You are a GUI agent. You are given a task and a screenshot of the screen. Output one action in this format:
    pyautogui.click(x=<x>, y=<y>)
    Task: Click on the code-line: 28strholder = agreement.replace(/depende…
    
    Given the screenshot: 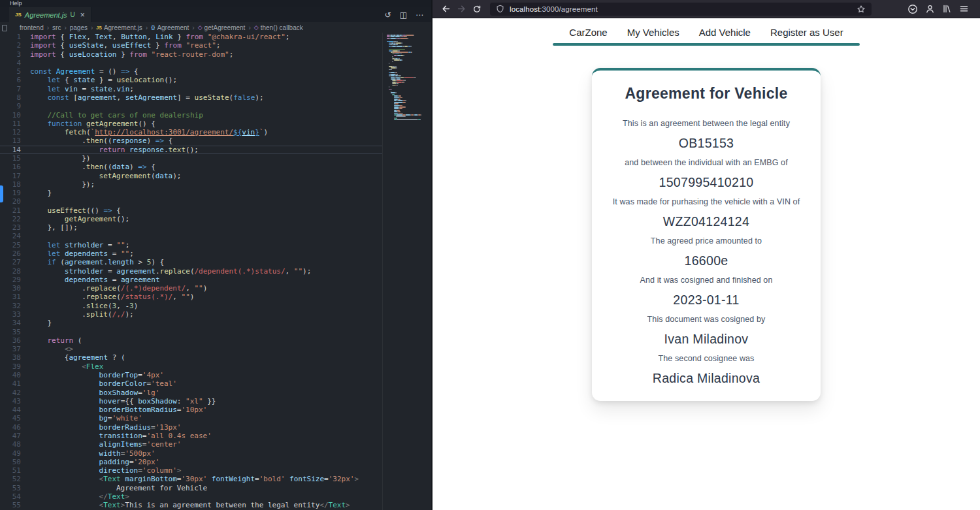 What is the action you would take?
    pyautogui.click(x=191, y=272)
    